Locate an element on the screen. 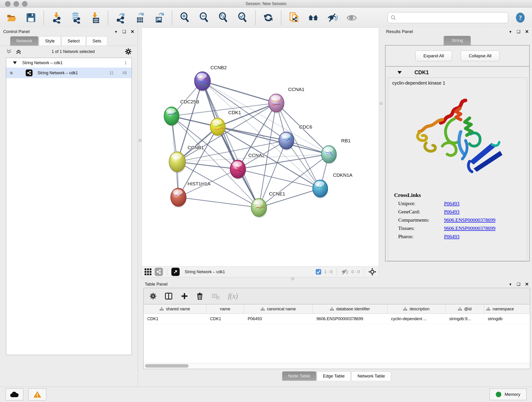 The image size is (532, 402). hide-selected-button is located at coordinates (332, 18).